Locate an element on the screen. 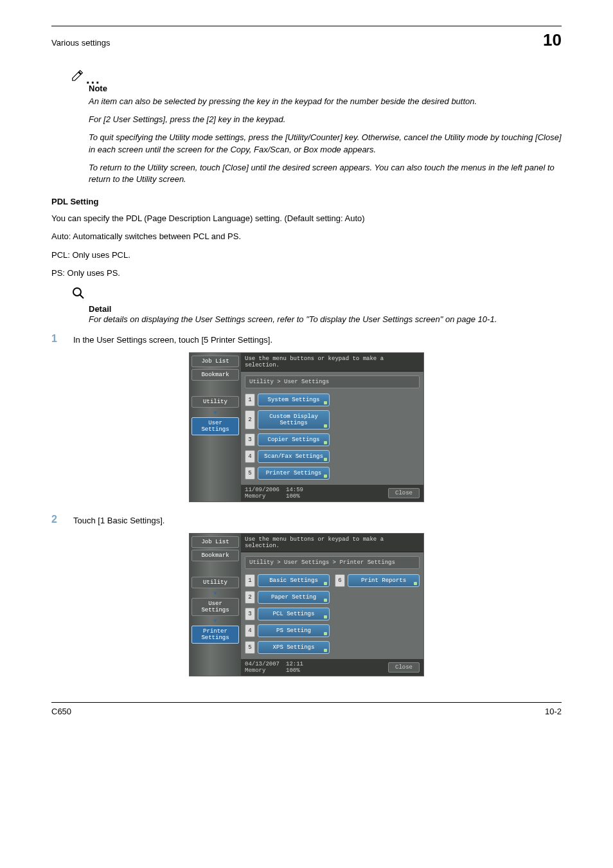  body-text: You can specify the PDL (Page Descriptio… is located at coordinates (306, 219).